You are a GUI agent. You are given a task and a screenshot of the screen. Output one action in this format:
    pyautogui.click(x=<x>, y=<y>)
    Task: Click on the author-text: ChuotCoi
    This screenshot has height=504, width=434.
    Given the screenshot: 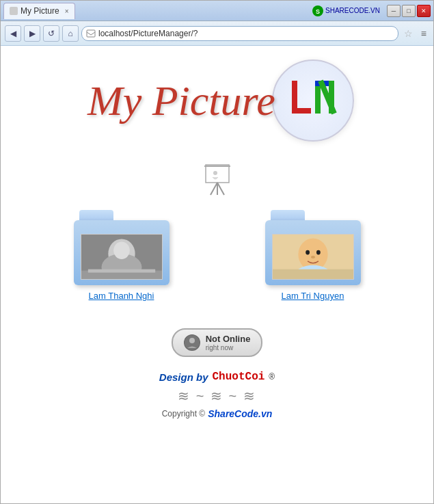 What is the action you would take?
    pyautogui.click(x=239, y=377)
    